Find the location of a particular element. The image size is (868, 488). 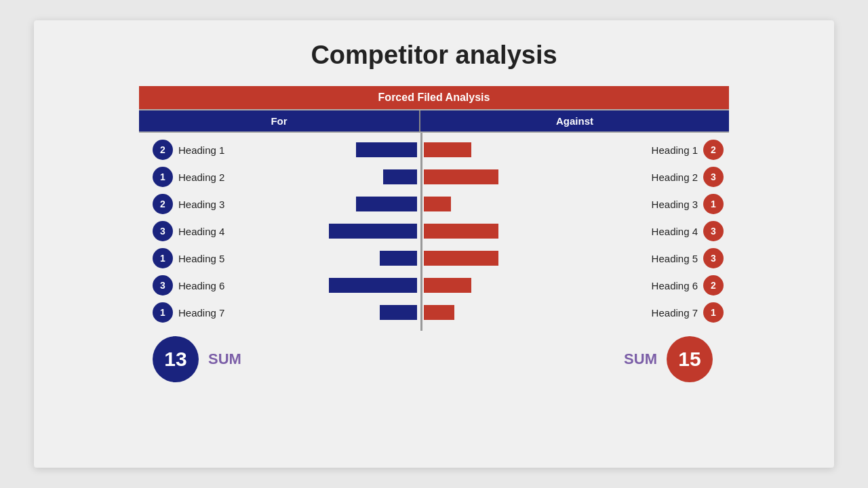

table-container: Forced Filed Analysis For Against is located at coordinates (434, 110).